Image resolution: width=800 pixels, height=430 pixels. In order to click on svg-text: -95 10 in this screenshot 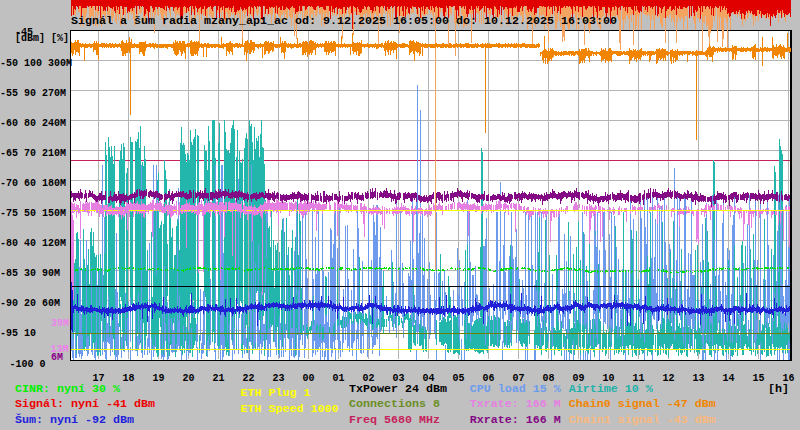, I will do `click(18, 333)`.